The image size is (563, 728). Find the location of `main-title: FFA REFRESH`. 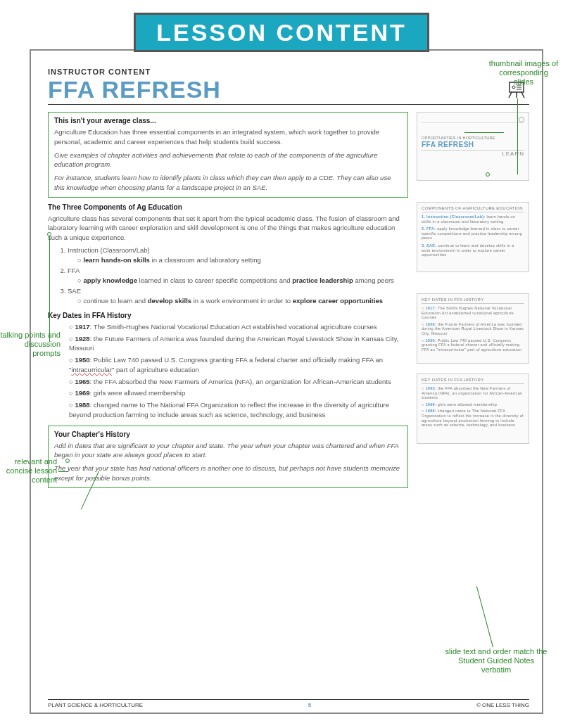

main-title: FFA REFRESH is located at coordinates (134, 89).